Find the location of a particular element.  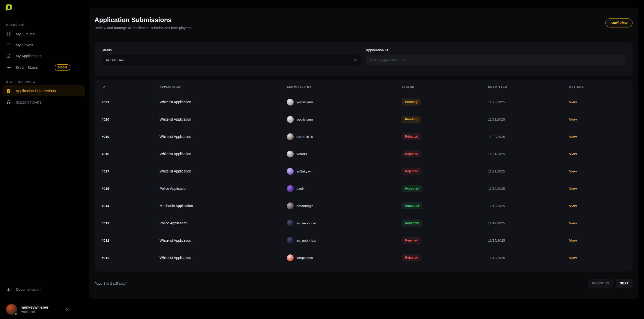

user-info: monkeywhisper Moderator is located at coordinates (35, 309).